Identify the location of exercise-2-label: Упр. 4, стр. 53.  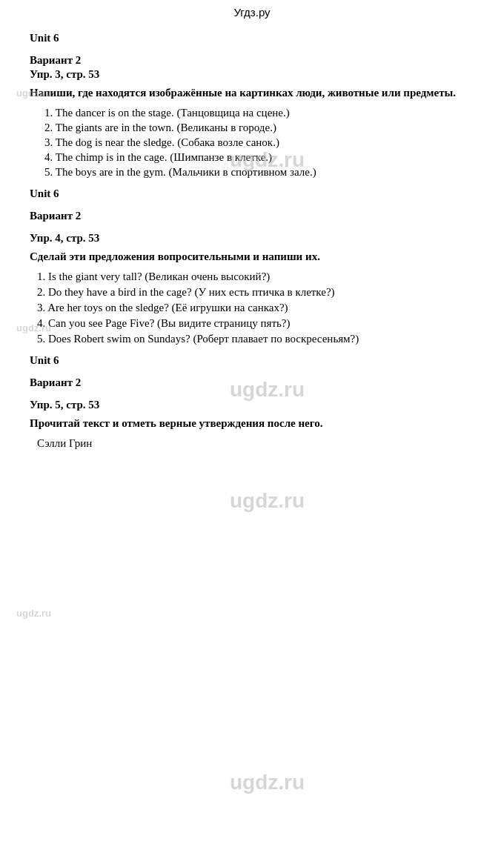
(252, 239).